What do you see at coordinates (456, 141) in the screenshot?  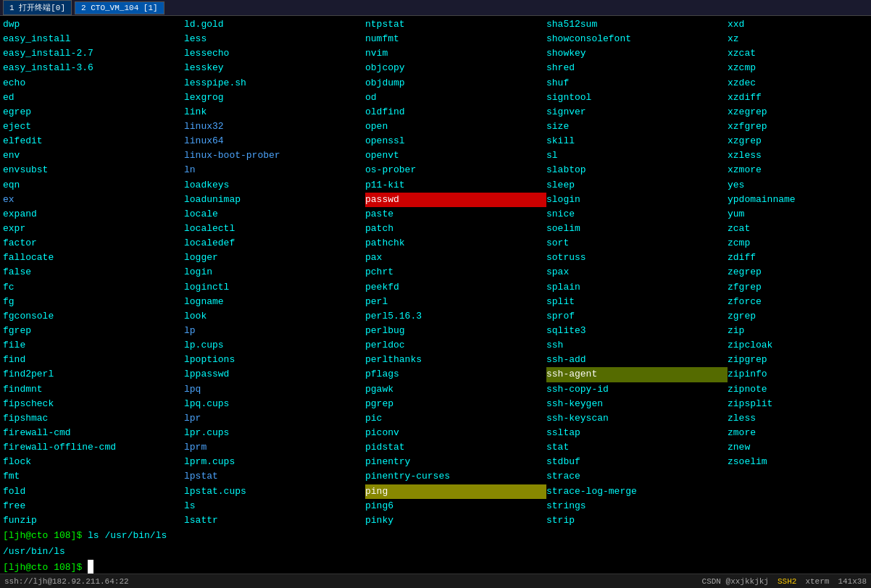 I see `list-item: openssl` at bounding box center [456, 141].